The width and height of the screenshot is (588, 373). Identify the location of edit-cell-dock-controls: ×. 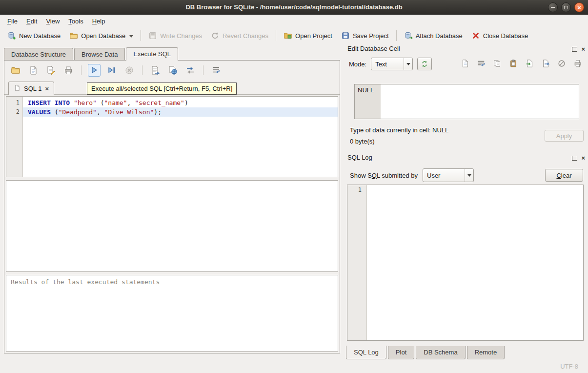
(579, 49).